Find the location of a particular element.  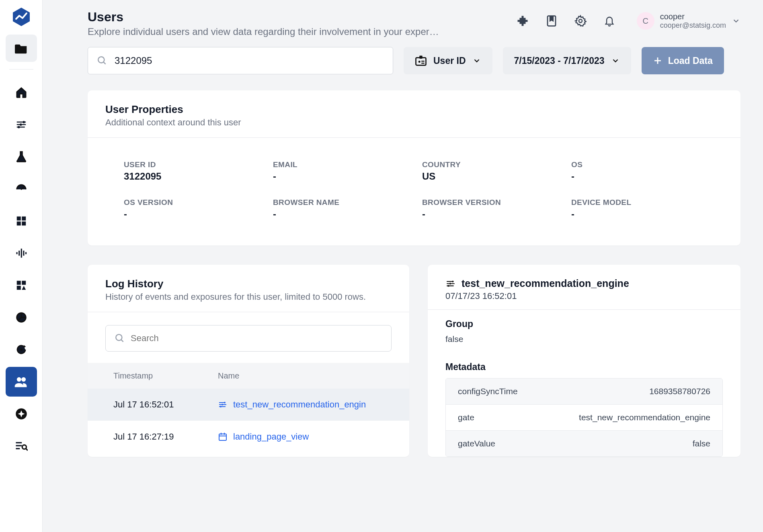

nav-refresh is located at coordinates (21, 350).